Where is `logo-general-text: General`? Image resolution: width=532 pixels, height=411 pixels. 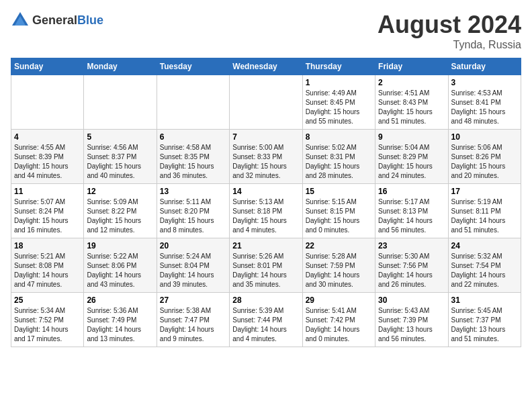
logo-general-text: General is located at coordinates (55, 20).